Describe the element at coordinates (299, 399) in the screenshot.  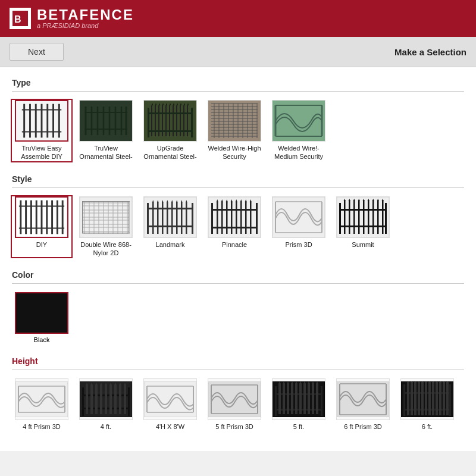
I see `height-img-5ft` at that location.